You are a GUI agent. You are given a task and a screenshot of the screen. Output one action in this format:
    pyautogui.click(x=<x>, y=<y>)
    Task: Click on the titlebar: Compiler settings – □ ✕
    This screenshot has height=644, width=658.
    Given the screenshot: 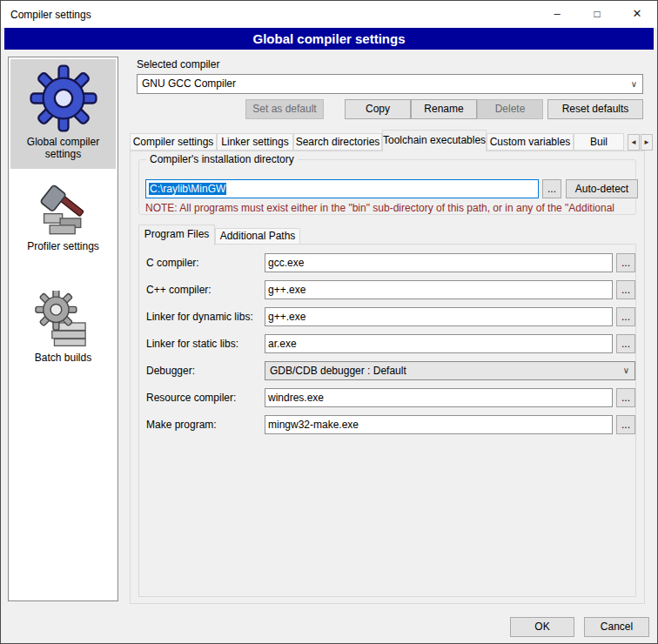 What is the action you would take?
    pyautogui.click(x=329, y=14)
    